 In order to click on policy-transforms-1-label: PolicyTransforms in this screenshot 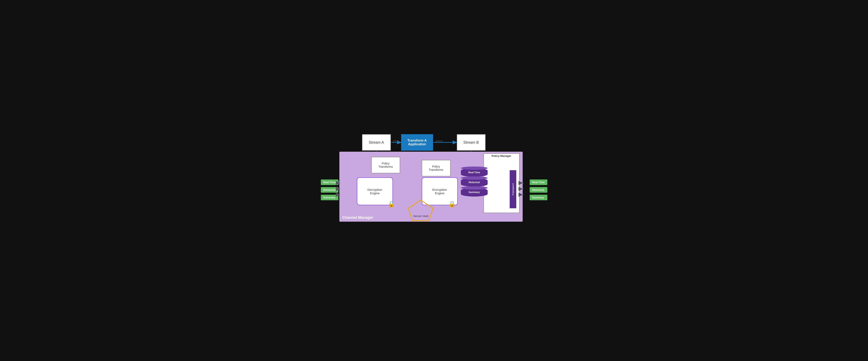, I will do `click(385, 165)`.